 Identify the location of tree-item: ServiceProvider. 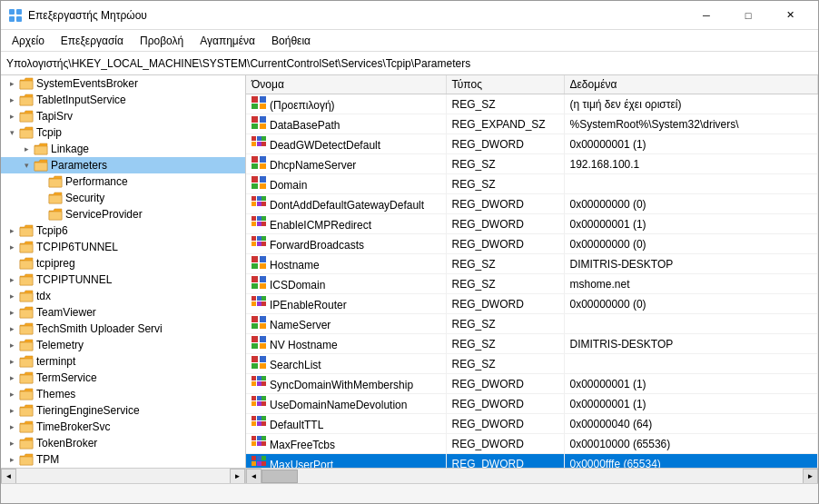
(123, 214).